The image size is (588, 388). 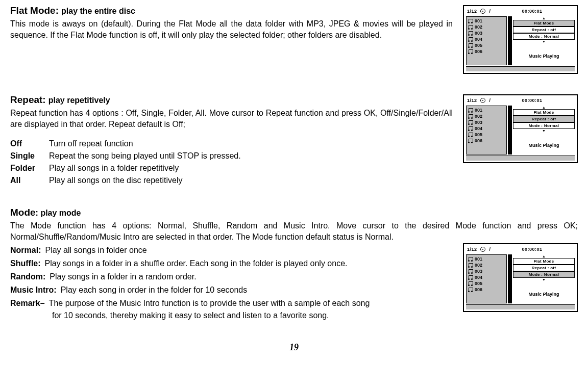 What do you see at coordinates (232, 303) in the screenshot?
I see `mode-option-row: Remark– The purpose of the Music Intro f…` at bounding box center [232, 303].